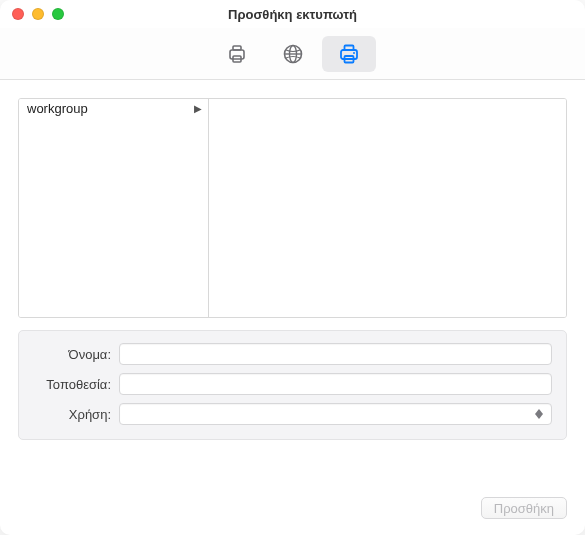 The height and width of the screenshot is (535, 585). I want to click on chevron-right-icon: ▶, so click(198, 108).